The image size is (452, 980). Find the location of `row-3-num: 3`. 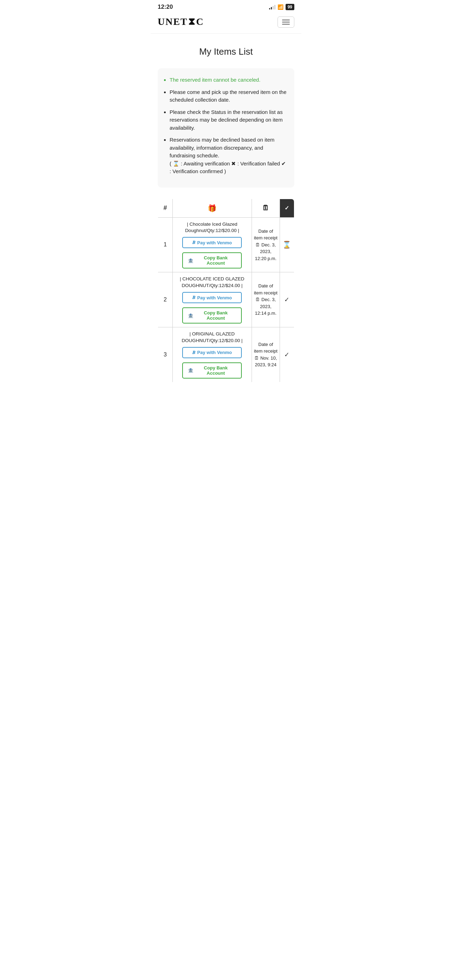

row-3-num: 3 is located at coordinates (165, 355).